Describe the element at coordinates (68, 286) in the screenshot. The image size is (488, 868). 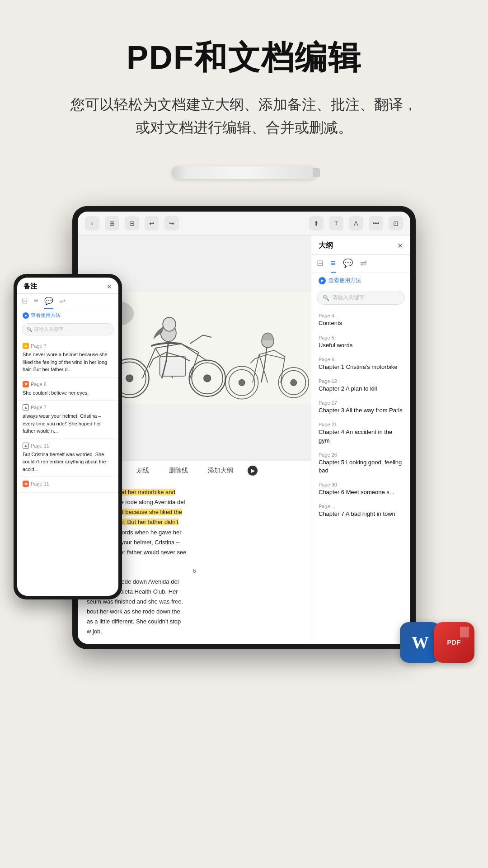
I see `phone-header: 备注 ✕` at that location.